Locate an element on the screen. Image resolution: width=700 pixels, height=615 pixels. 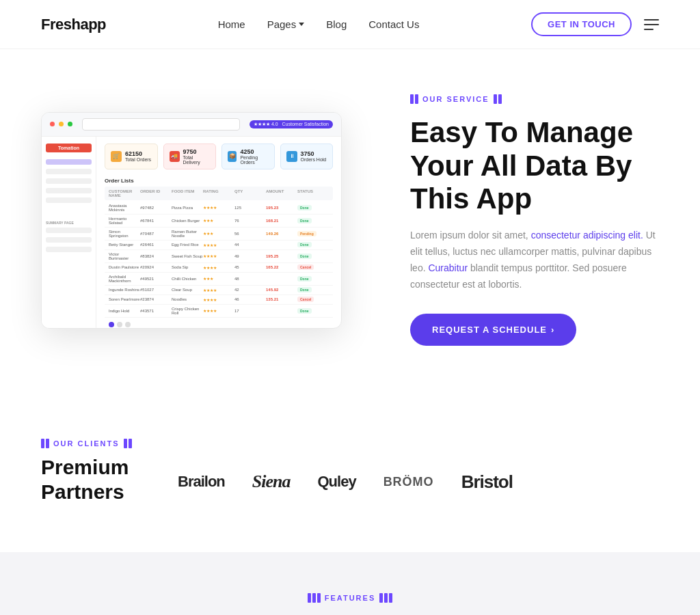
nav-blog: Blog is located at coordinates (336, 25).